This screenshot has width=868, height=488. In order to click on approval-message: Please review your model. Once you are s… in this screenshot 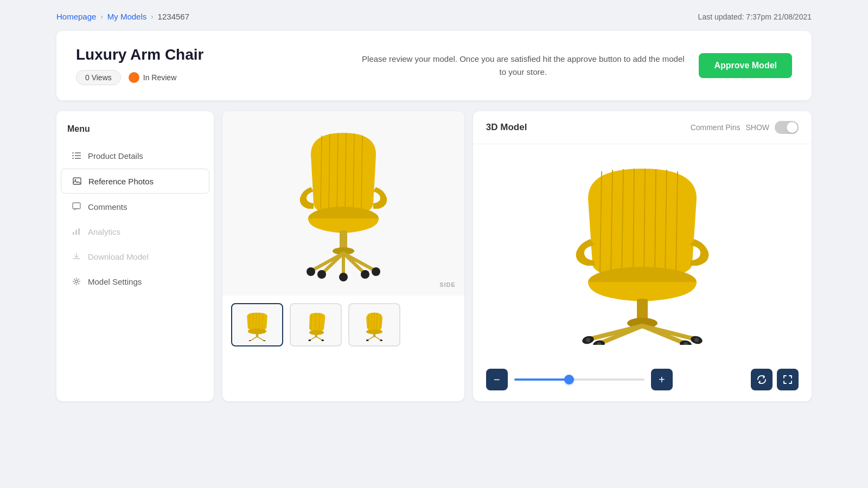, I will do `click(523, 66)`.